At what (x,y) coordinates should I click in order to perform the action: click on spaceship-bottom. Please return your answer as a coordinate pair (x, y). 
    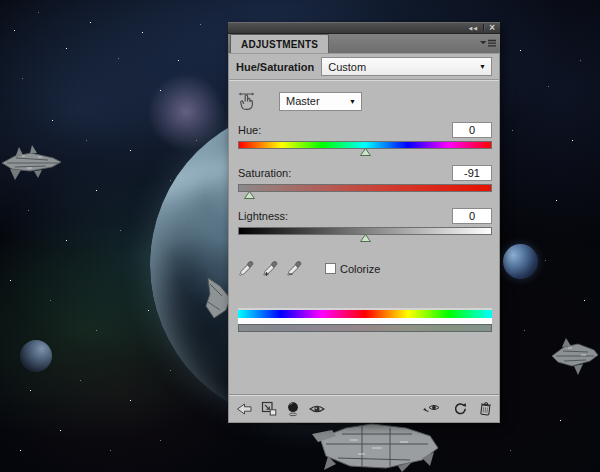
    Looking at the image, I should click on (374, 446).